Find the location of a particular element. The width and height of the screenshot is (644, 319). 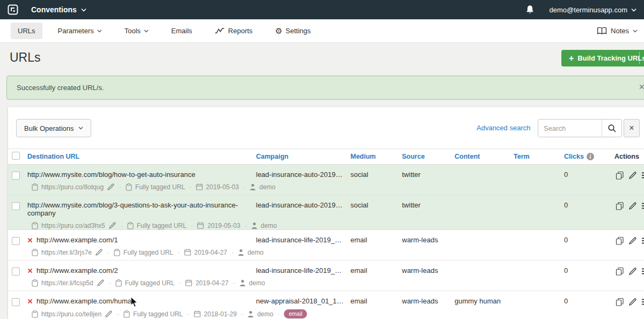

header-destination-url: Destination URL is located at coordinates (142, 157).